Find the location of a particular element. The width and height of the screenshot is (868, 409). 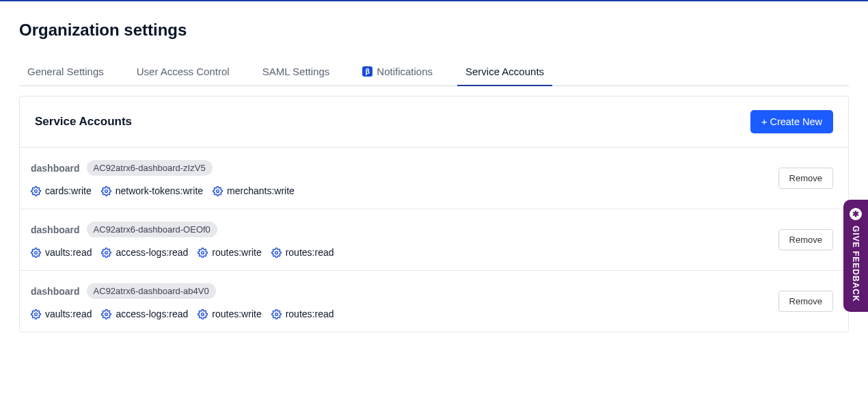

account-name-line: dashboardAC92atrx6-dashboard-OEOf0 is located at coordinates (182, 230).